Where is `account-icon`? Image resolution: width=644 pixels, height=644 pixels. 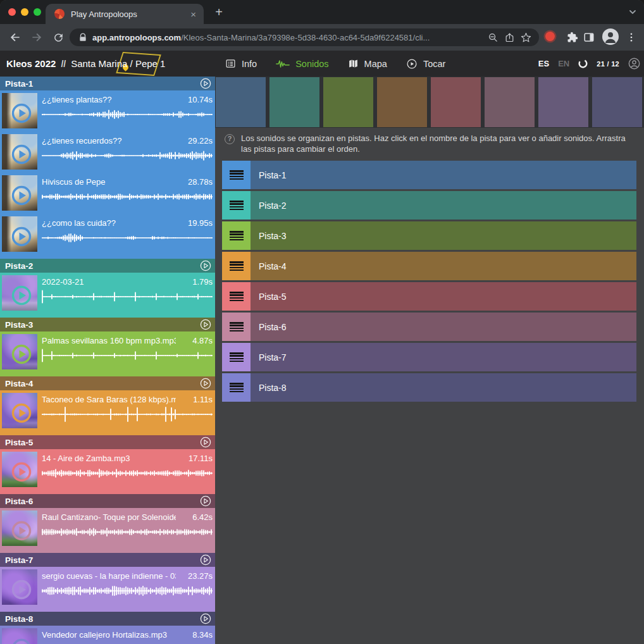 account-icon is located at coordinates (634, 63).